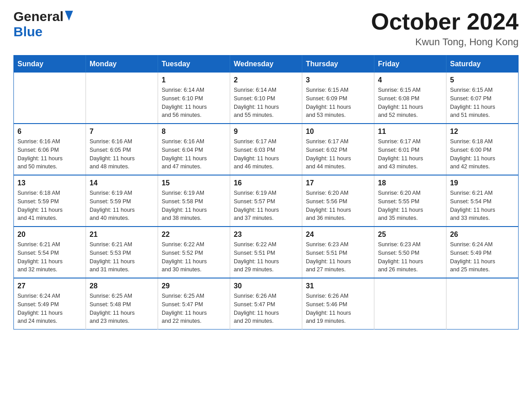 This screenshot has width=532, height=411. Describe the element at coordinates (482, 183) in the screenshot. I see `day-number: 19` at that location.